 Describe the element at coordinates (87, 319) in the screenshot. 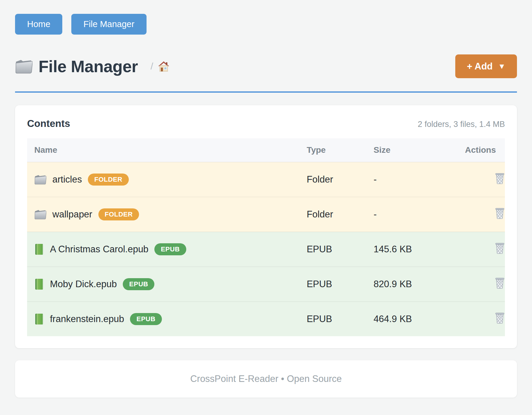

I see `file-name-link: frankenstein.epub` at that location.